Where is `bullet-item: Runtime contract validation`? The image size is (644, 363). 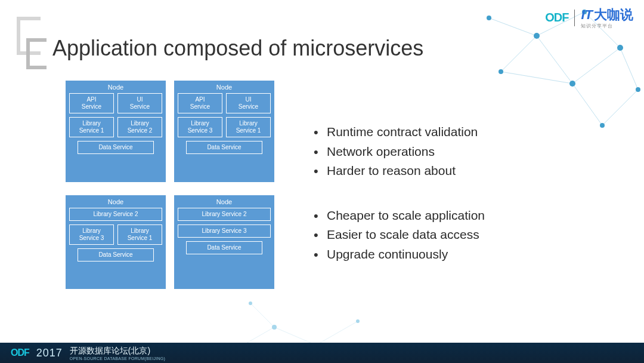
bullet-item: Runtime contract validation is located at coordinates (465, 133).